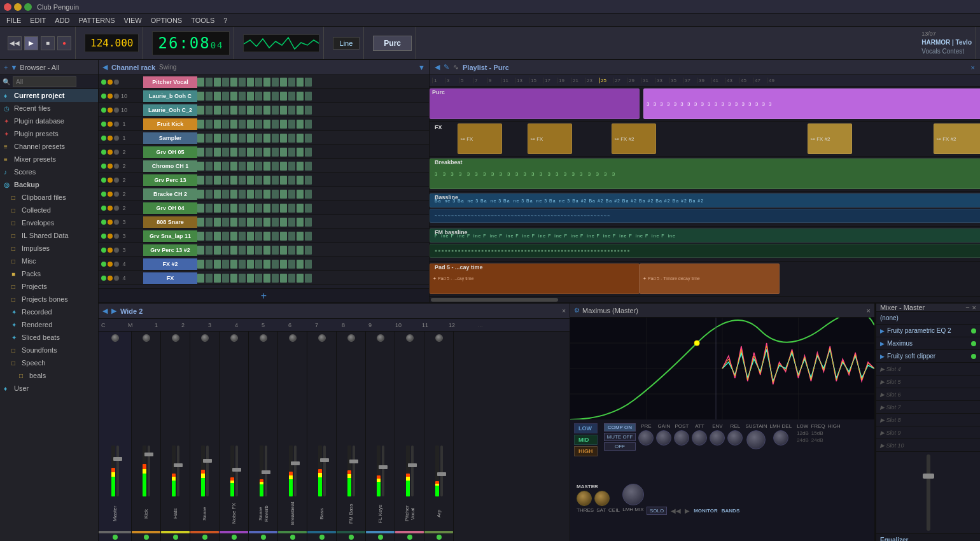 The height and width of the screenshot is (541, 980). I want to click on menu-tools: TOOLS, so click(202, 20).